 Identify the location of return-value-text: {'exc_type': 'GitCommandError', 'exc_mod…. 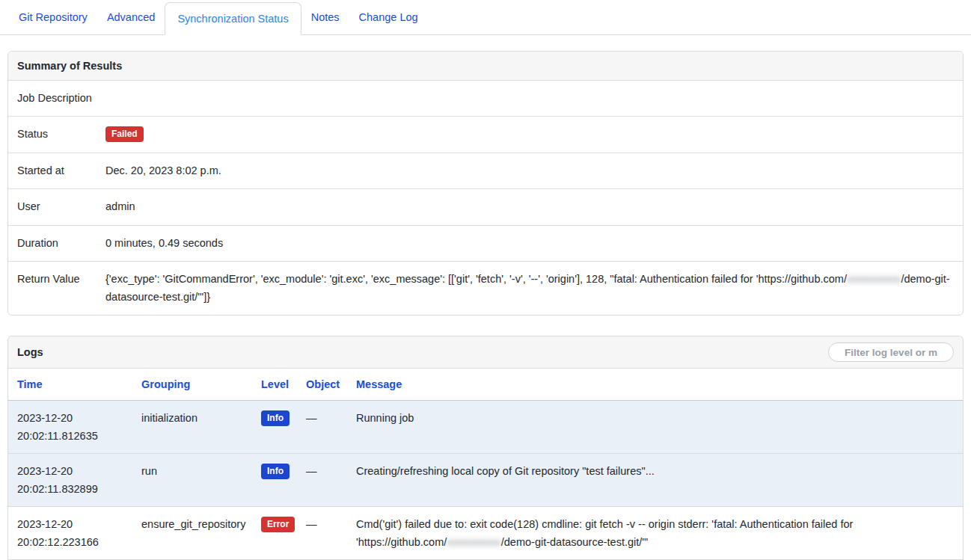
(530, 289).